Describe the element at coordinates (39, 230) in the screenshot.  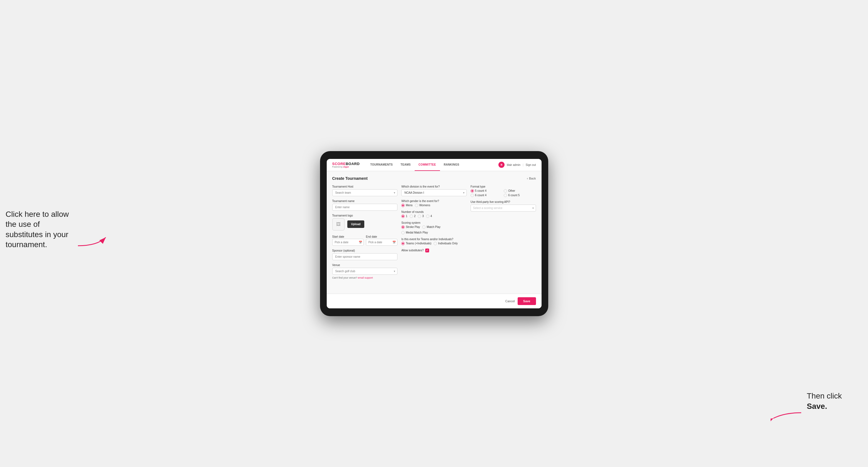
I see `annotation-left: Click here to allow the use of substitut…` at that location.